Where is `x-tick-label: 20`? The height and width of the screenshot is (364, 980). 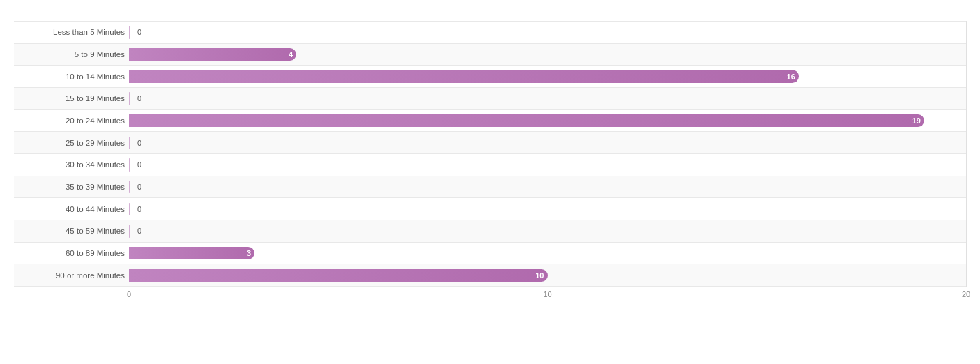 x-tick-label: 20 is located at coordinates (966, 294).